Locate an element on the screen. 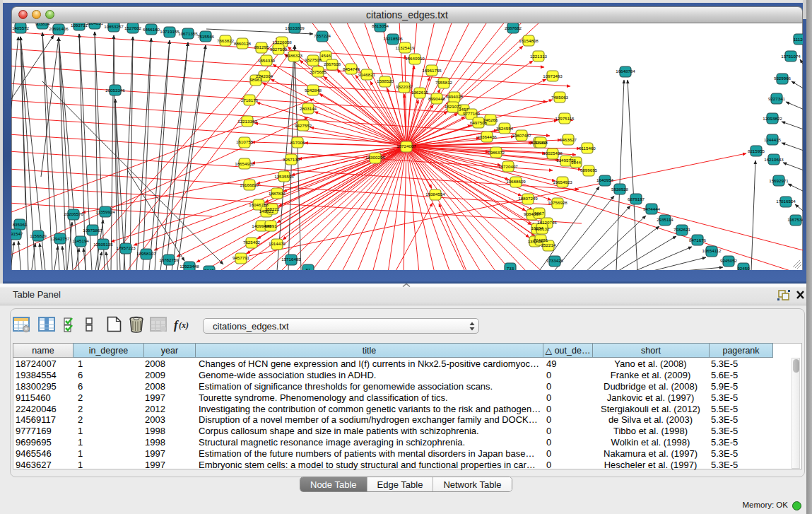 This screenshot has width=812, height=514. svg-text: 1914479 is located at coordinates (277, 243).